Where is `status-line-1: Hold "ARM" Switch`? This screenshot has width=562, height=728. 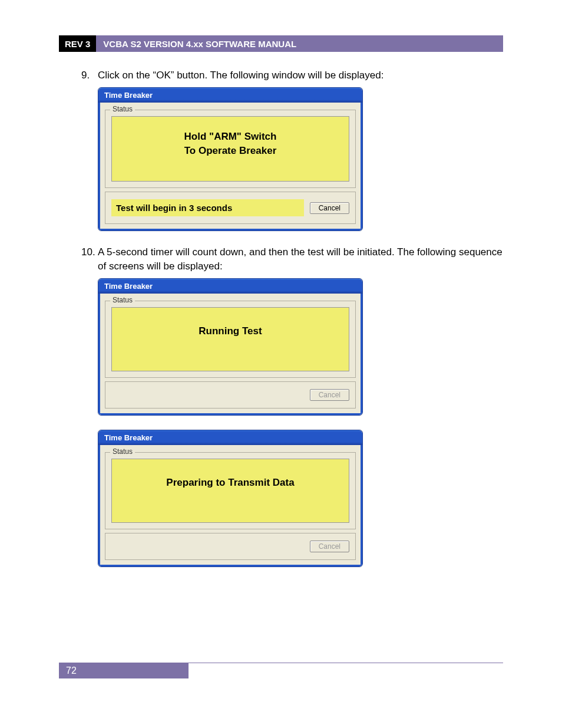
status-line-1: Hold "ARM" Switch is located at coordinates (230, 137).